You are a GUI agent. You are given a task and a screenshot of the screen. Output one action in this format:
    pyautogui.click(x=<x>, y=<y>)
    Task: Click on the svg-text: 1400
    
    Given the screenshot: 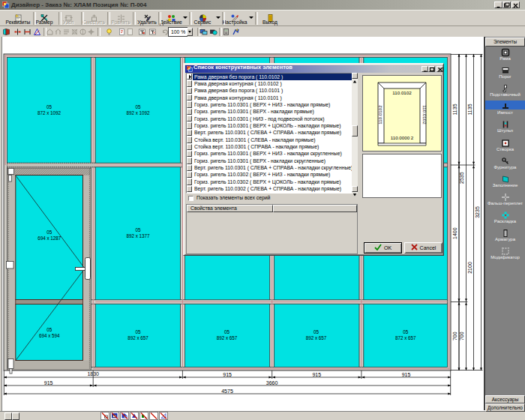 What is the action you would take?
    pyautogui.click(x=454, y=233)
    